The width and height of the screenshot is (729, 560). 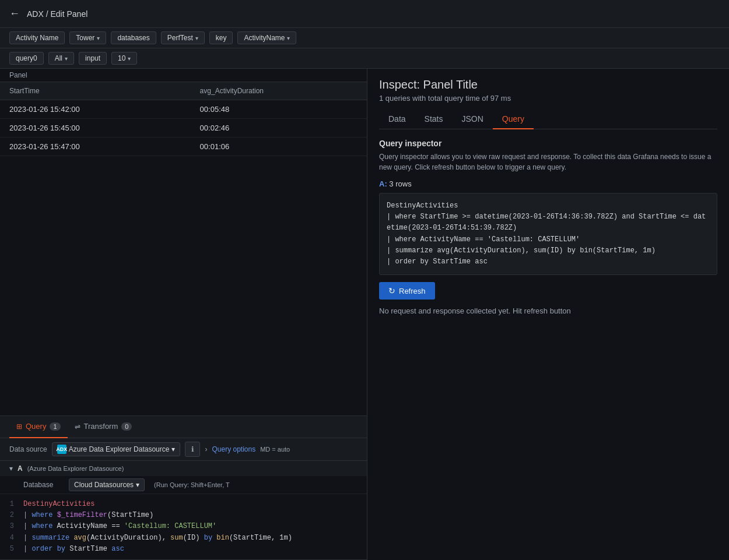 I want to click on inspector-header: Inspect: Panel Title 1 queries with tota…, so click(x=548, y=99).